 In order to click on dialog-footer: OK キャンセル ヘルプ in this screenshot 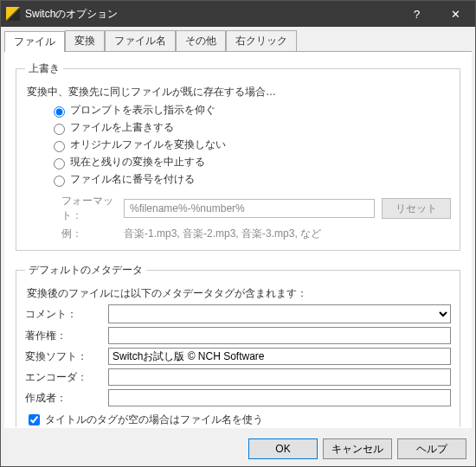, I will do `click(238, 449)`.